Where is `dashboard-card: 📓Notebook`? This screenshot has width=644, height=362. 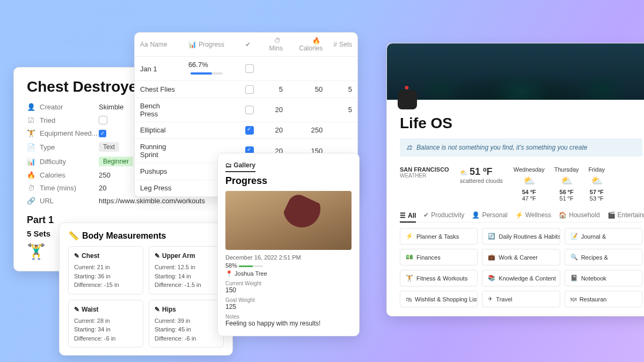
dashboard-card: 📓Notebook is located at coordinates (603, 278).